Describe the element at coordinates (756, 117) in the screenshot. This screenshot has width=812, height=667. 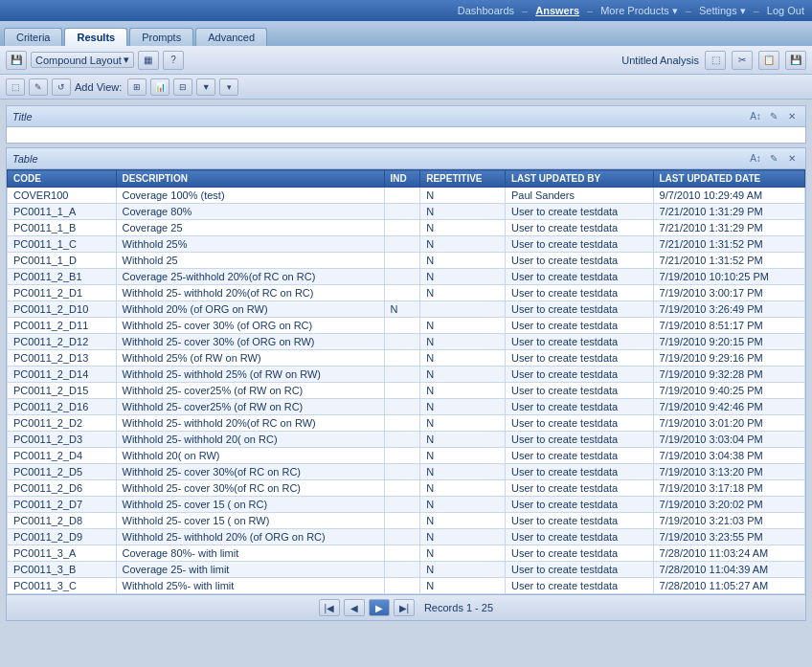
I see `title-format-btn: A↕` at that location.